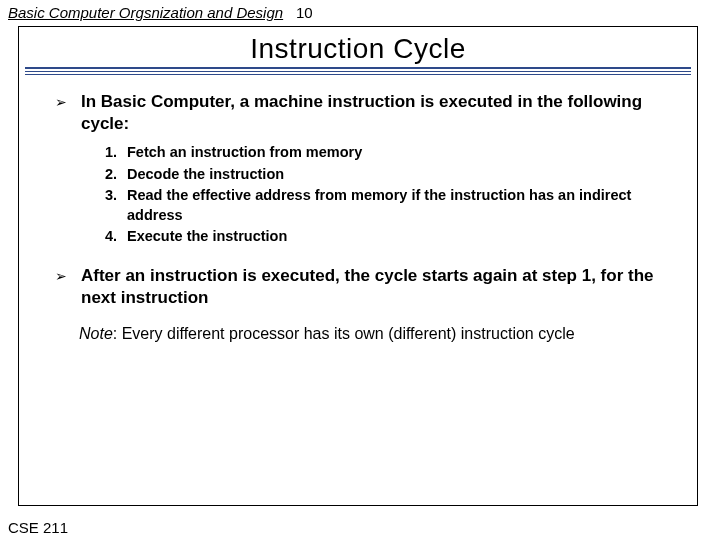  Describe the element at coordinates (116, 206) in the screenshot. I see `step-number: 3.` at that location.